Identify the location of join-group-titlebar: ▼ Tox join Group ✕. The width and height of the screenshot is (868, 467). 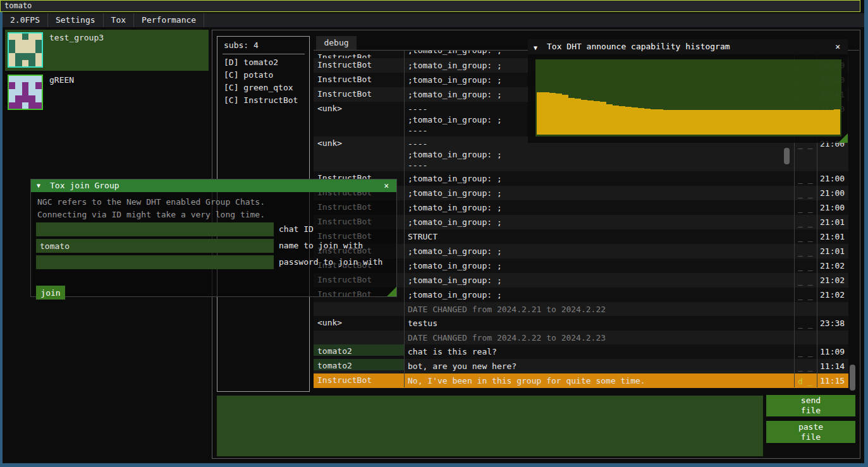
(214, 186).